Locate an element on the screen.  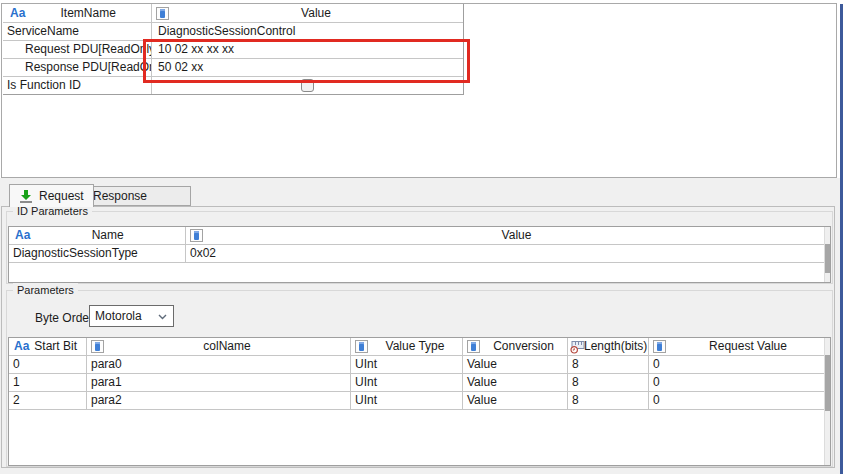
id-parameter-row: DiagnosticSessionType 0x02 is located at coordinates (420, 254).